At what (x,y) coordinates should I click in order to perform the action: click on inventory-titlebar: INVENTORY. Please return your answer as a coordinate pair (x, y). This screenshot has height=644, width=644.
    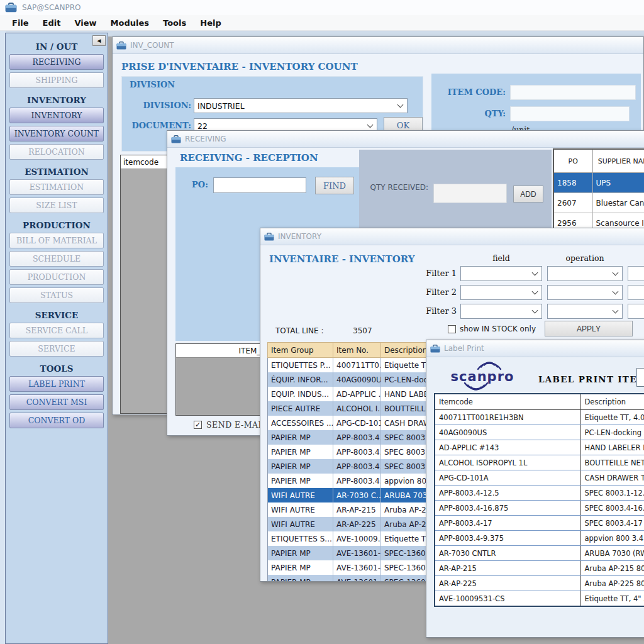
    Looking at the image, I should click on (452, 236).